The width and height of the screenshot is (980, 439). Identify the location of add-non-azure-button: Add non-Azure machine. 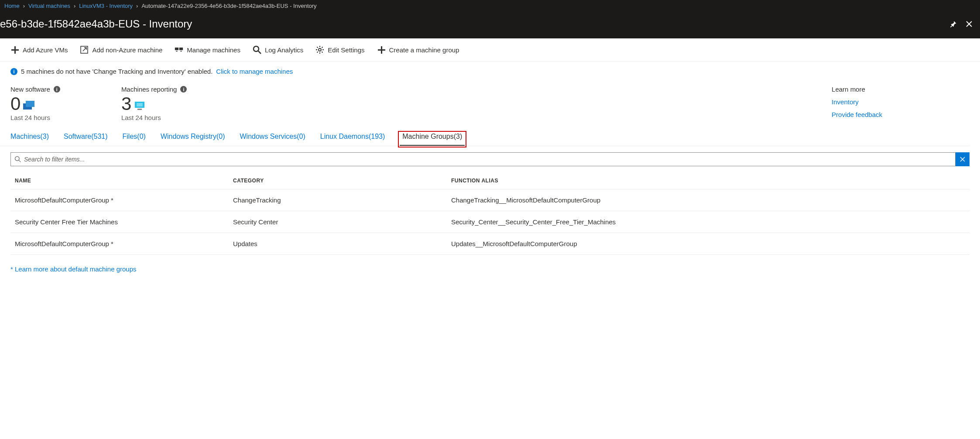
(121, 50).